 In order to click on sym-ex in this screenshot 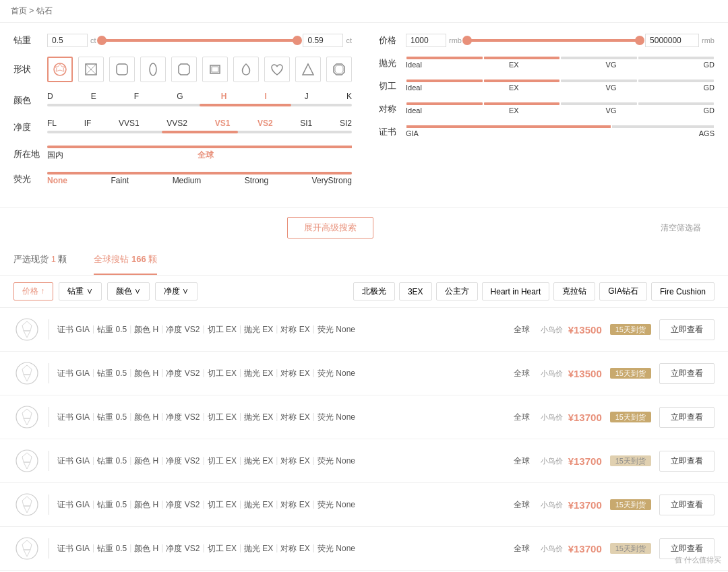, I will do `click(522, 104)`.